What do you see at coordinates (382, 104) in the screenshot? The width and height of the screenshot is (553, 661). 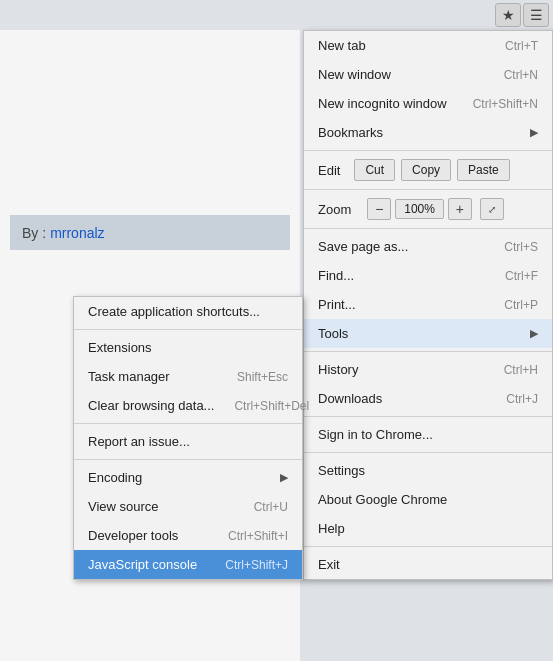 I see `menu-item-new-incognito-label: New incognito window` at bounding box center [382, 104].